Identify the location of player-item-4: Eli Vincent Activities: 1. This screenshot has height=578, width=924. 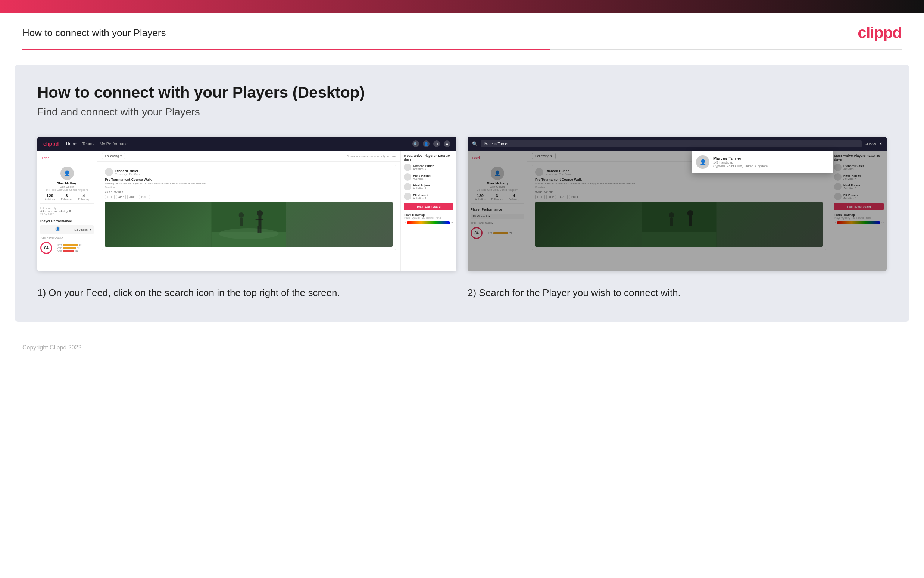
(429, 196).